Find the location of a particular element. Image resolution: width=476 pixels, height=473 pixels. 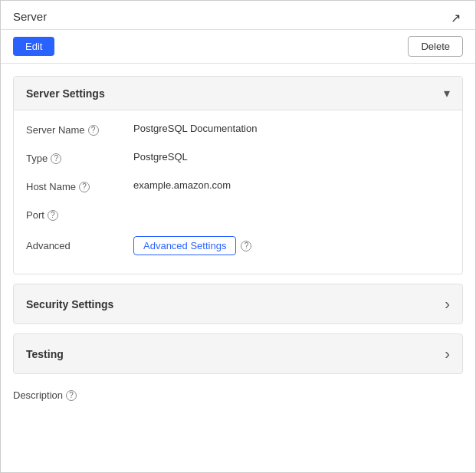

type-label: Type ? is located at coordinates (80, 158).